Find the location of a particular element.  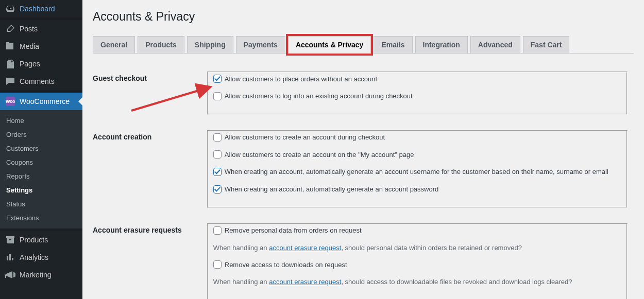

account-creation-opt1-checkbox is located at coordinates (217, 137).